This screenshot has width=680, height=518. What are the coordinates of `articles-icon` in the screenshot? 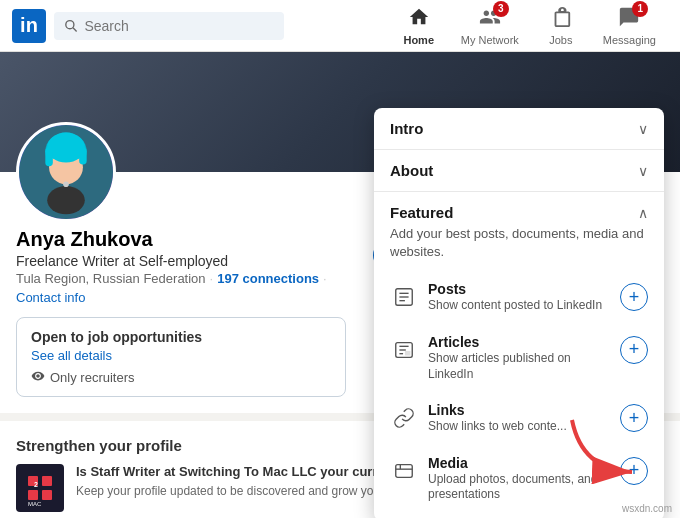 It's located at (404, 350).